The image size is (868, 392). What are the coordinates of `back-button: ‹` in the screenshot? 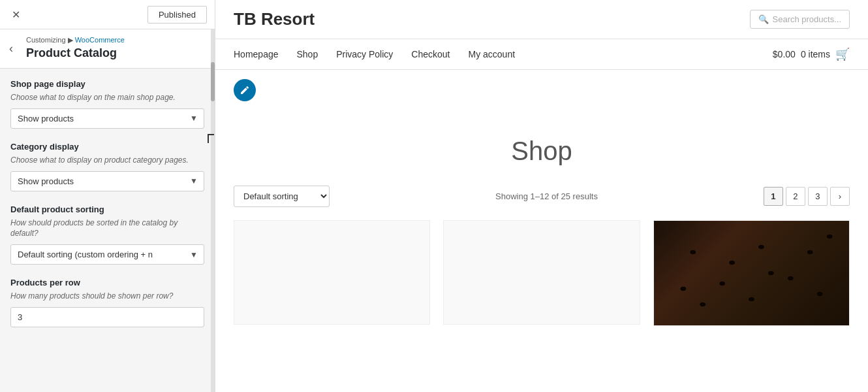 It's located at (11, 48).